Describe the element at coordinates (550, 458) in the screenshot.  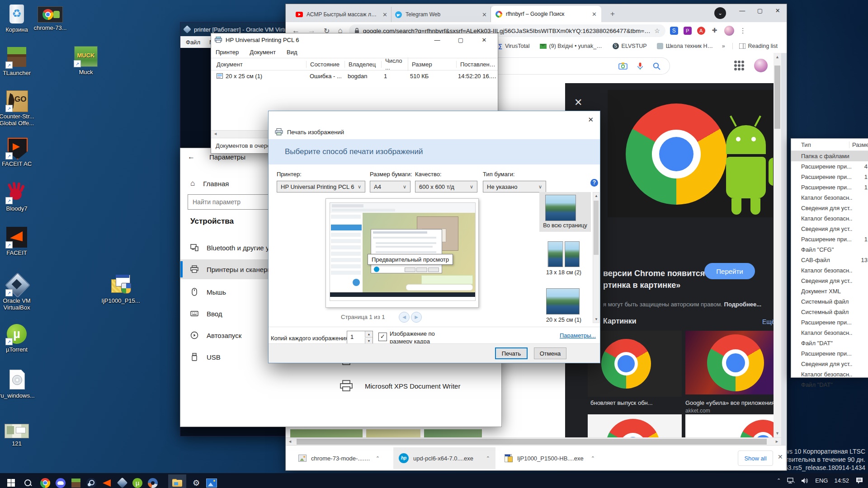
I see `download-item-3: IjP1000_P1500-HB....exe ⌃` at that location.